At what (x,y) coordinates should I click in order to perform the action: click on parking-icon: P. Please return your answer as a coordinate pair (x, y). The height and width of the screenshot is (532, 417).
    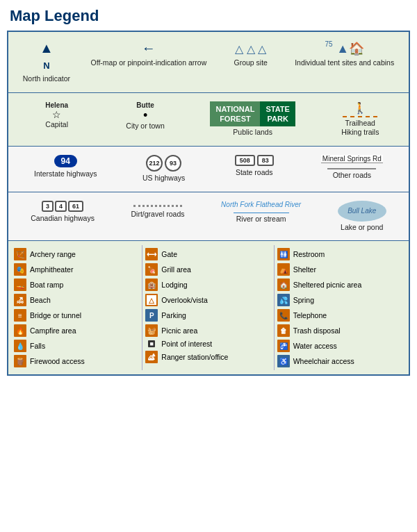
    Looking at the image, I should click on (152, 315).